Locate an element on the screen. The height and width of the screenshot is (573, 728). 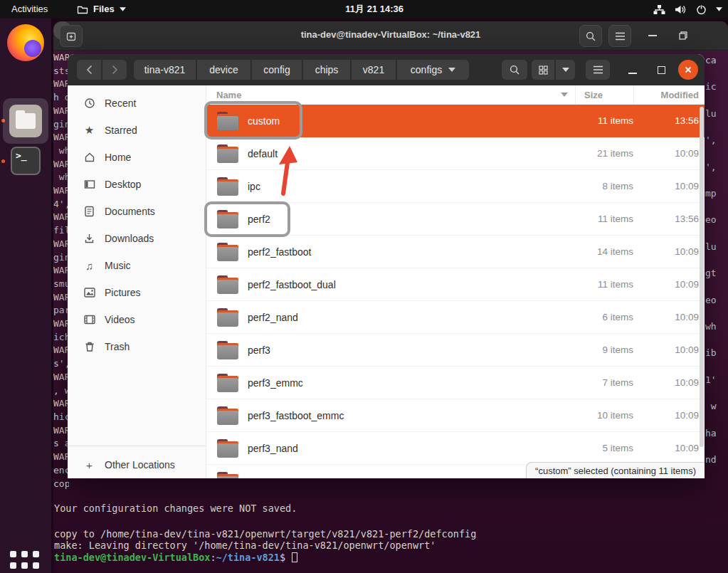
show-apps-button is located at coordinates (26, 562).